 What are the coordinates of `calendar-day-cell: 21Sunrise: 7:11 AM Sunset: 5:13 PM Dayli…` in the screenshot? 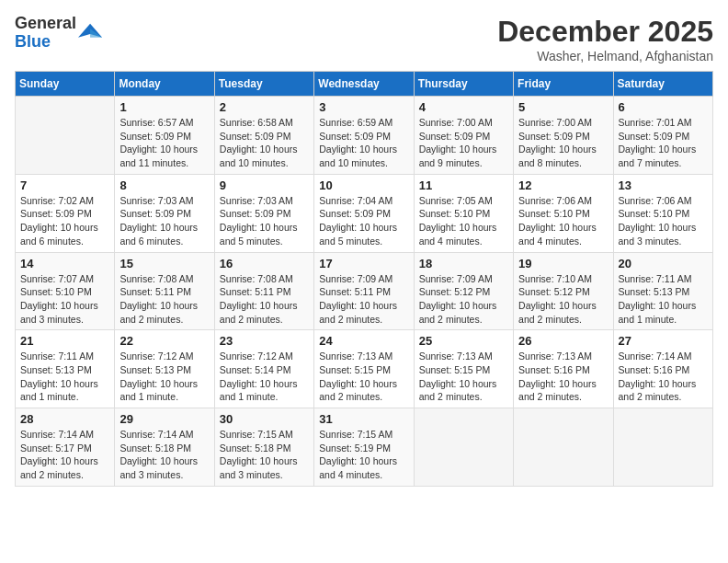 It's located at (65, 370).